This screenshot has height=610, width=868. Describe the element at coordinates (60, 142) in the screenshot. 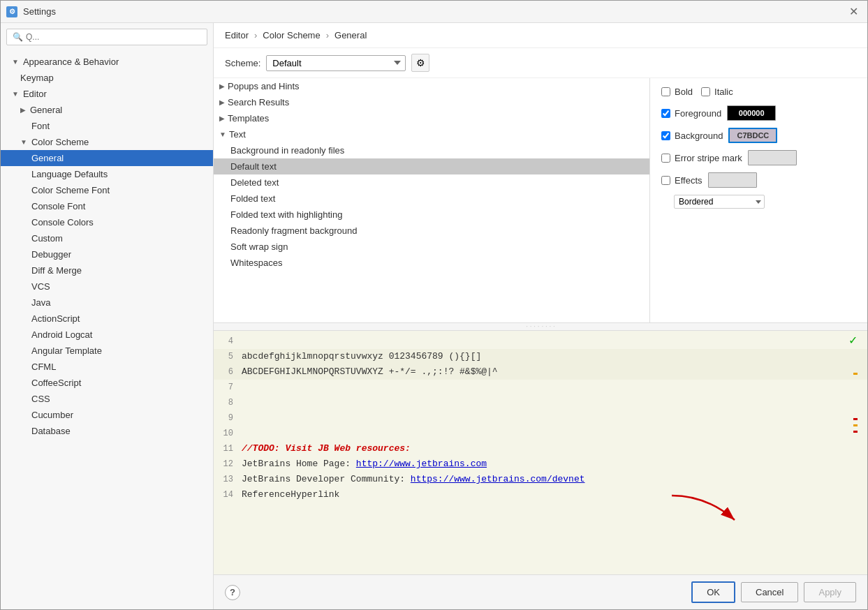

I see `sidebar-item-label: Color Scheme` at that location.